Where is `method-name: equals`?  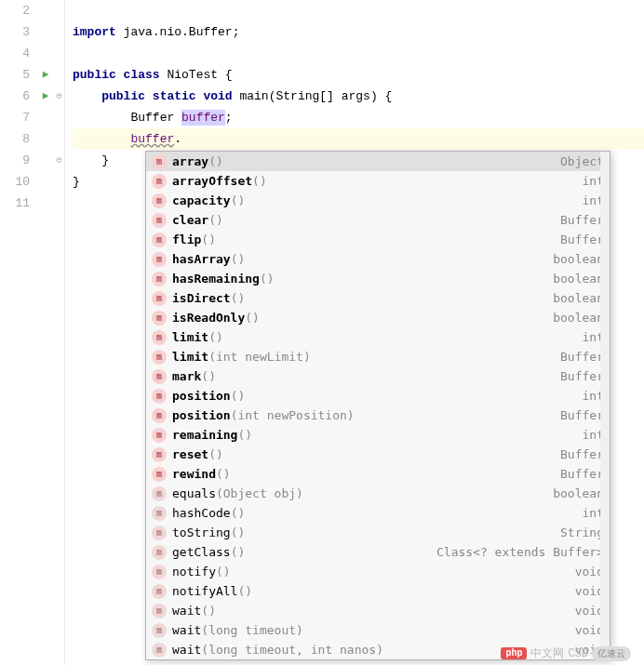 method-name: equals is located at coordinates (194, 493).